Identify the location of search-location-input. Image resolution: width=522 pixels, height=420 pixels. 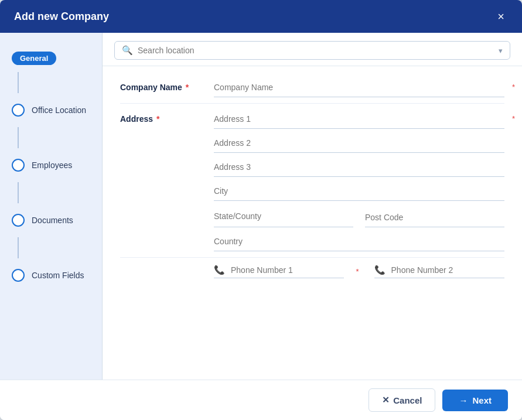
(316, 50).